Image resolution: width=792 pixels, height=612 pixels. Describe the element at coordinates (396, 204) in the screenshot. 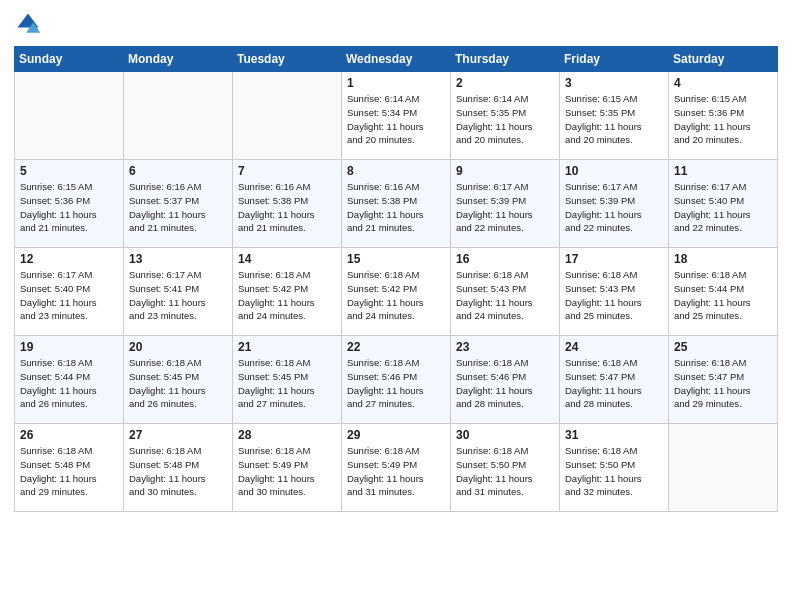

I see `calendar-week-row: 5Sunrise: 6:15 AMSunset: 5:36 PMDaylight…` at that location.